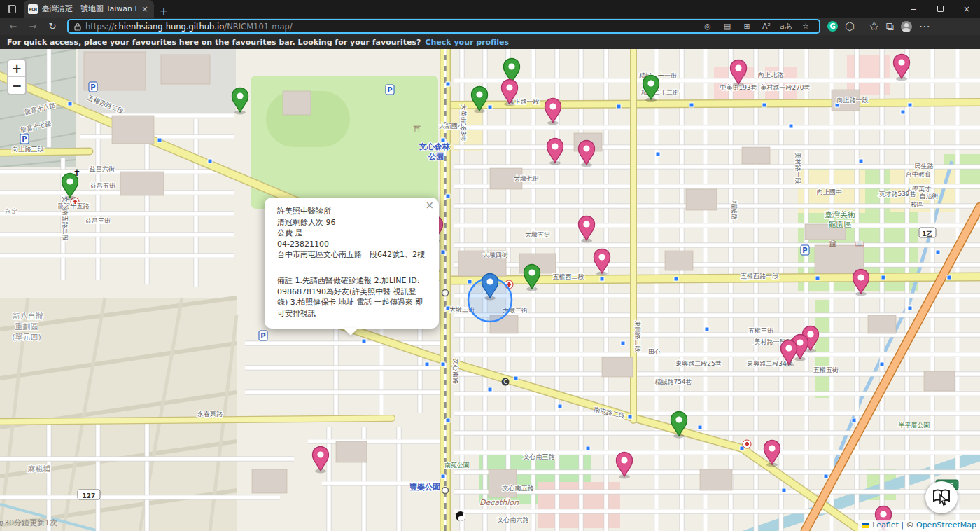 This screenshot has height=531, width=980. What do you see at coordinates (860, 244) in the screenshot?
I see `library-icon: 📖` at bounding box center [860, 244].